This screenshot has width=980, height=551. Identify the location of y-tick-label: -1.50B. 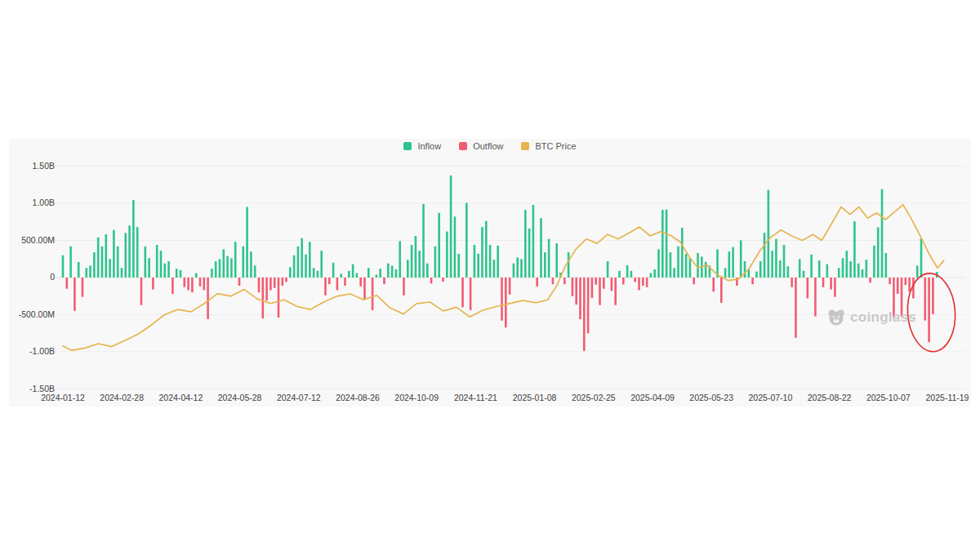
(32, 389).